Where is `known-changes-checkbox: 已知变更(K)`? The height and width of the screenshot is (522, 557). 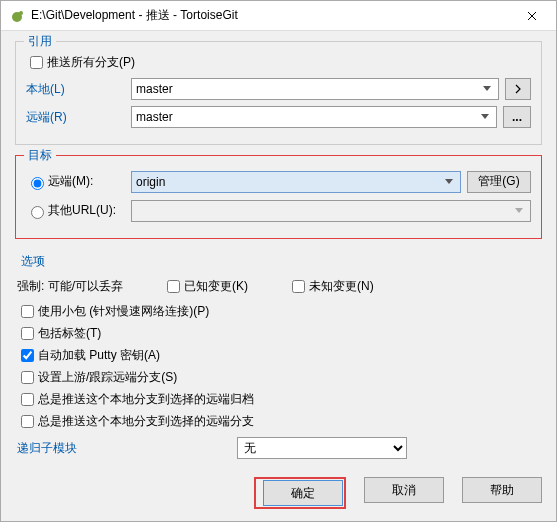 known-changes-checkbox: 已知变更(K) is located at coordinates (206, 286).